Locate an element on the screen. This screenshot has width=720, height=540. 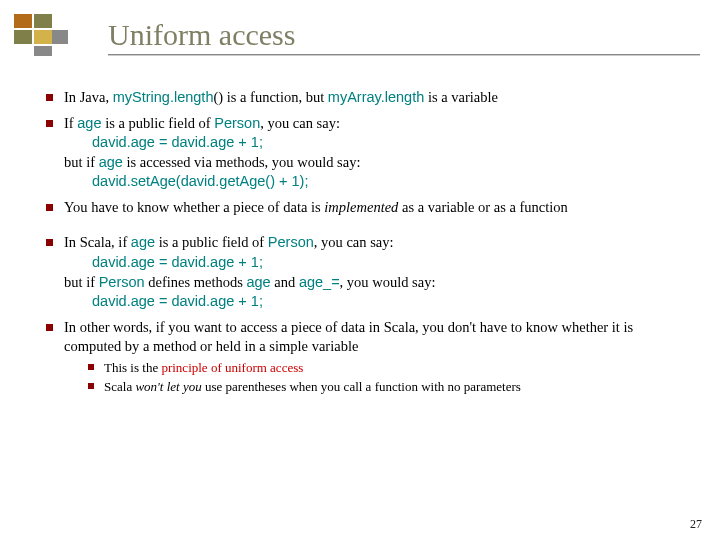
bullet-3: You have to know whether a piece of data… is located at coordinates (377, 208).